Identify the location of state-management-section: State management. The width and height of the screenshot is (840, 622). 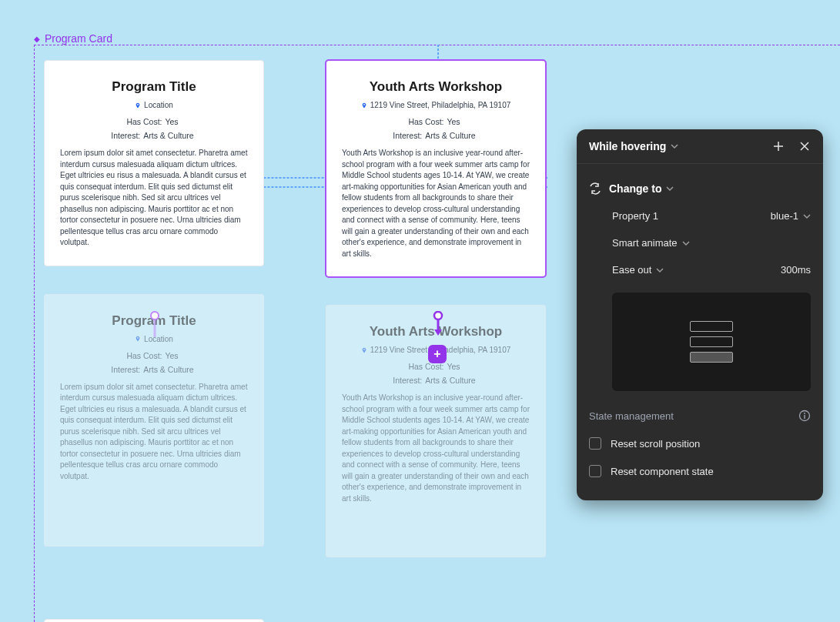
(700, 417).